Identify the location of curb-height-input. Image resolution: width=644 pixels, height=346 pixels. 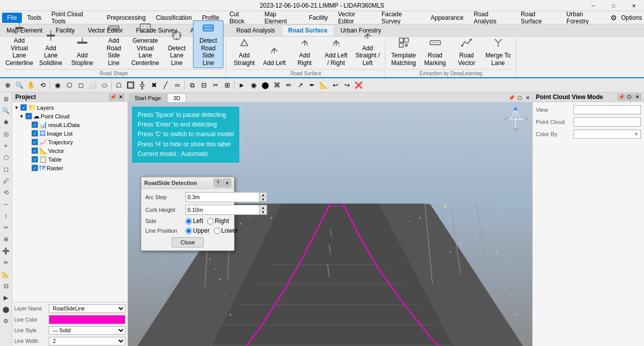
(222, 210).